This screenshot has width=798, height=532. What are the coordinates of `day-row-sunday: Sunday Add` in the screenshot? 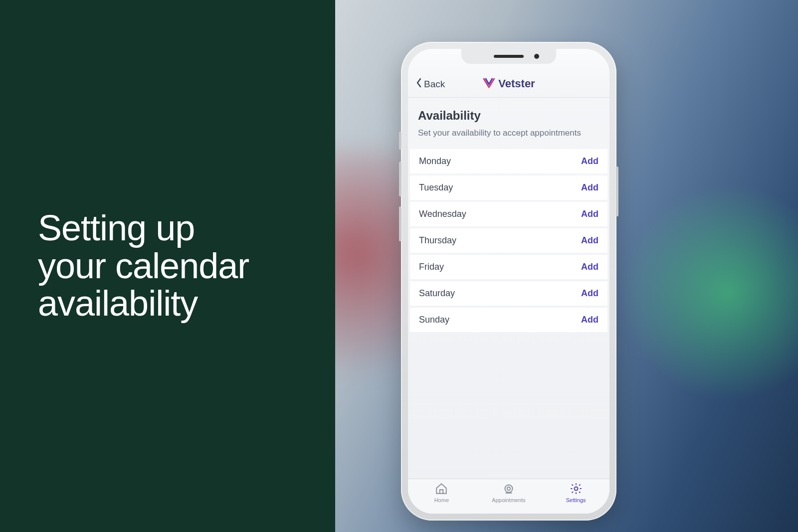 It's located at (509, 320).